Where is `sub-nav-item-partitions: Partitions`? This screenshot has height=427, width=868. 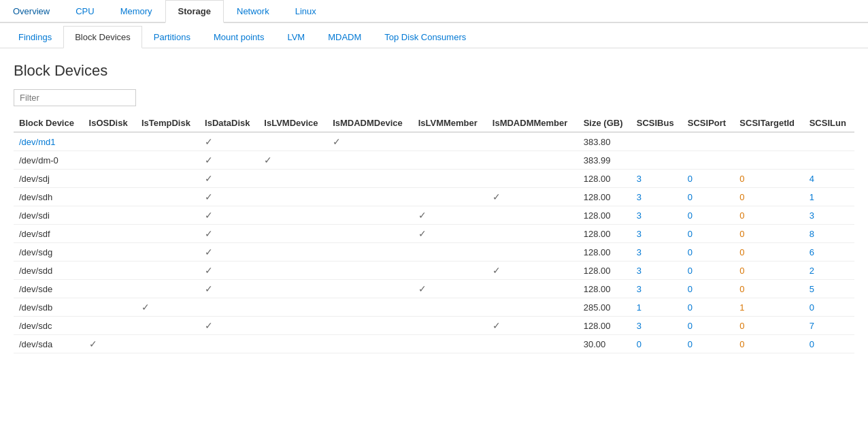
sub-nav-item-partitions: Partitions is located at coordinates (172, 37).